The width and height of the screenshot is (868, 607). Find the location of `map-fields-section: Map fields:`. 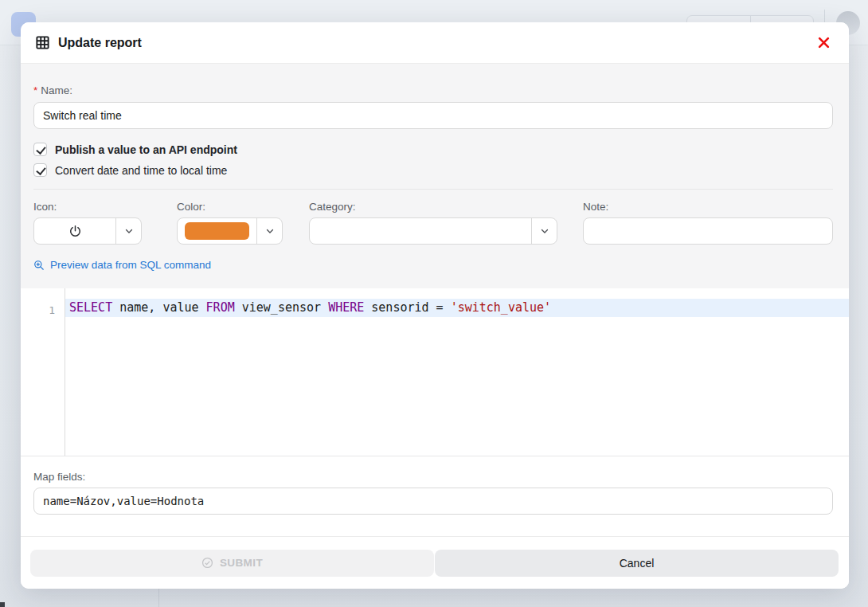

map-fields-section: Map fields: is located at coordinates (435, 496).